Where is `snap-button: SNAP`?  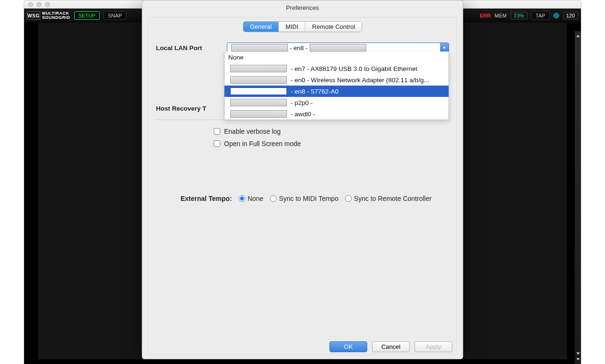
snap-button: SNAP is located at coordinates (115, 16).